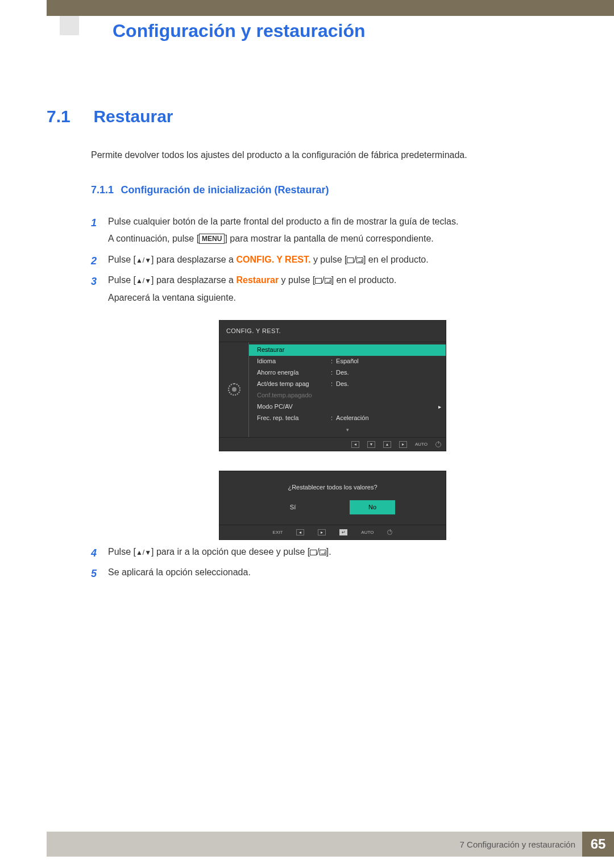 This screenshot has height=868, width=614. What do you see at coordinates (347, 373) in the screenshot?
I see `osd-row-ahorro: Ahorro energía:Des.` at bounding box center [347, 373].